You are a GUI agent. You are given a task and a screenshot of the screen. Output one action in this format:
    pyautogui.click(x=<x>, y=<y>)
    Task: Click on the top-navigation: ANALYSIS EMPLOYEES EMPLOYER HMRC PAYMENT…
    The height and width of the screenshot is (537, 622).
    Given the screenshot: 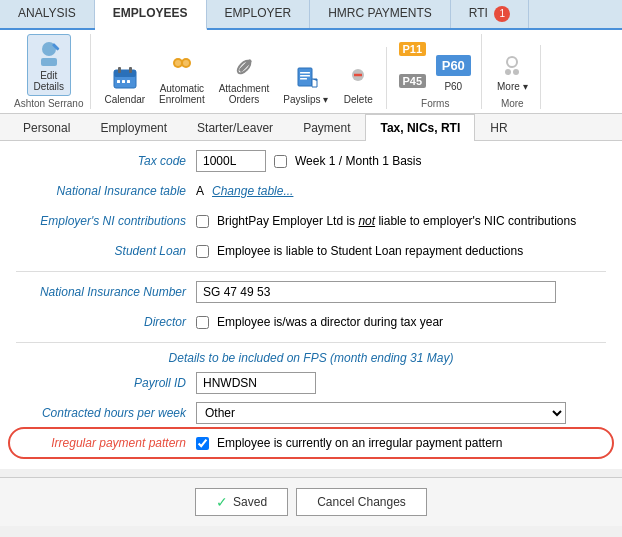 What is the action you would take?
    pyautogui.click(x=311, y=15)
    